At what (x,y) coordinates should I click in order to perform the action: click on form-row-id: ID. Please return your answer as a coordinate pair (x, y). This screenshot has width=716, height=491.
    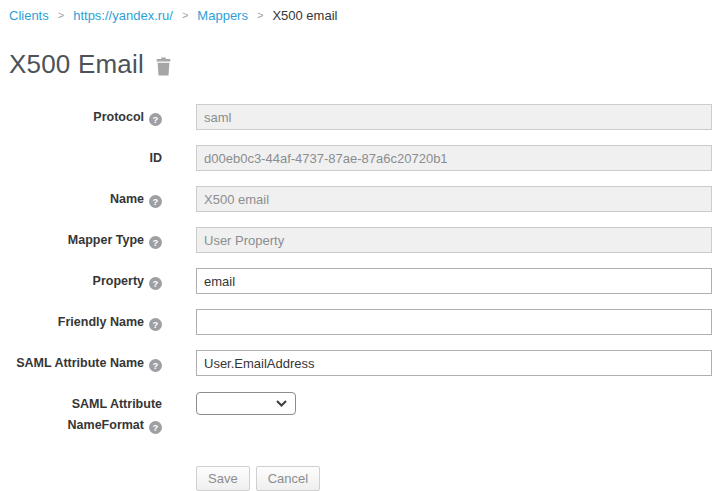
    Looking at the image, I should click on (358, 158).